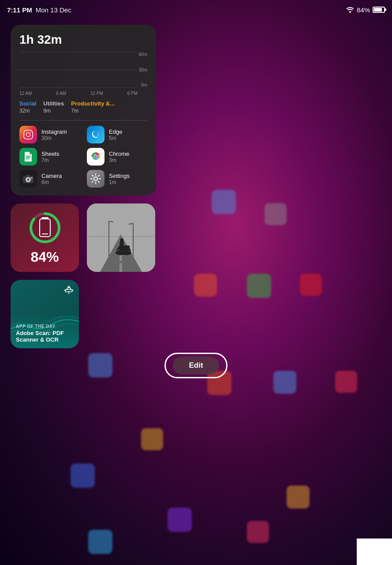 This screenshot has height=565, width=392. I want to click on chrome-icon, so click(96, 157).